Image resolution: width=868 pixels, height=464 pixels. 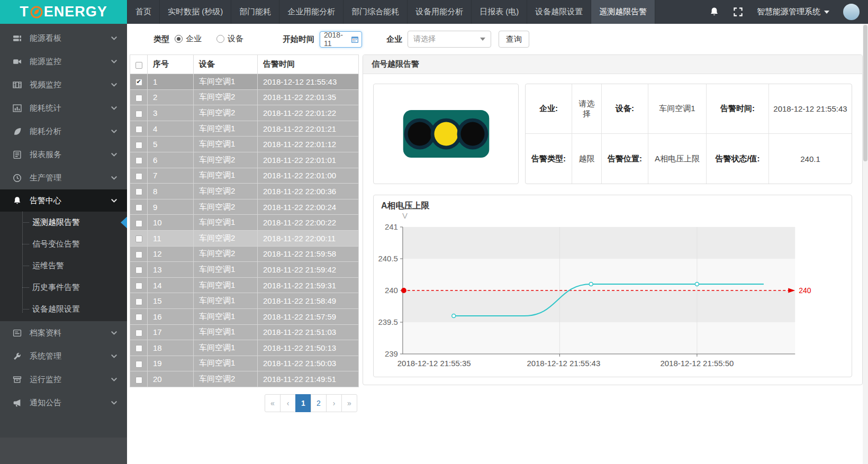 I want to click on page-last-button: », so click(x=349, y=403).